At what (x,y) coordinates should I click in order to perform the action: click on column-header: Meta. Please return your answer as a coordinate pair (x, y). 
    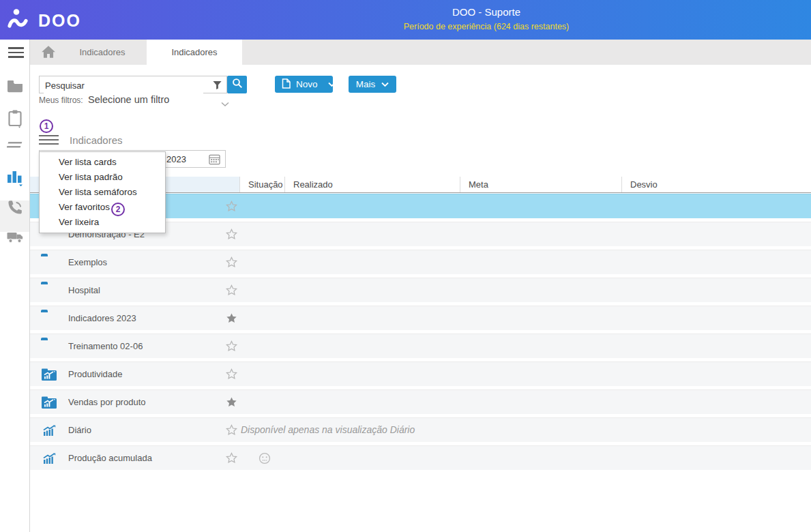
    Looking at the image, I should click on (542, 184).